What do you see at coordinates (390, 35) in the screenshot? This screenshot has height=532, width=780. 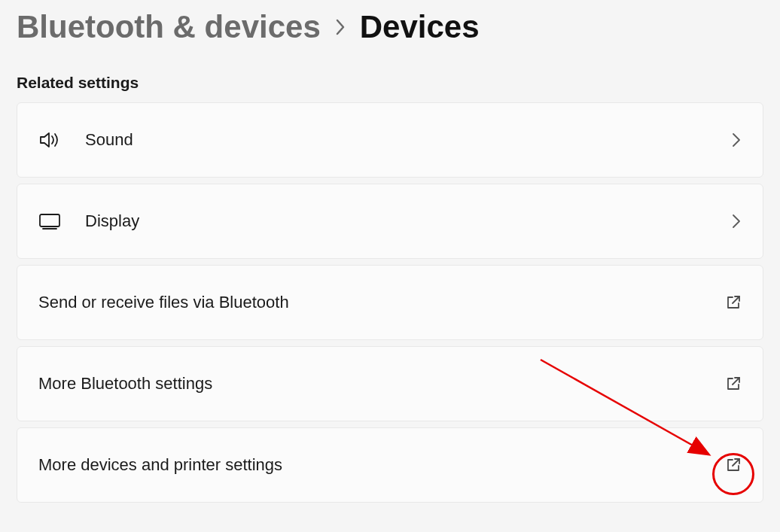 I see `breadcrumb: Bluetooth & devices Devices` at bounding box center [390, 35].